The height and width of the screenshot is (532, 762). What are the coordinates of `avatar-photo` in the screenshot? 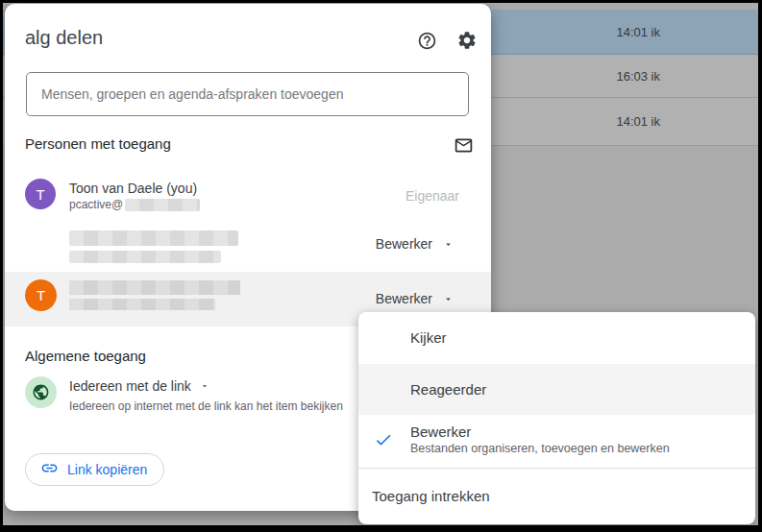 It's located at (40, 244).